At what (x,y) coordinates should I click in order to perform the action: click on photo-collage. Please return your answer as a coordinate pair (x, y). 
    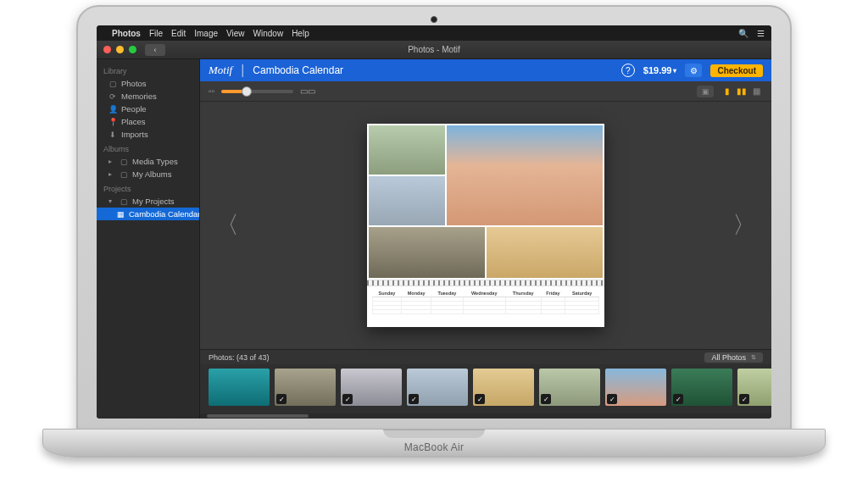
    Looking at the image, I should click on (486, 175).